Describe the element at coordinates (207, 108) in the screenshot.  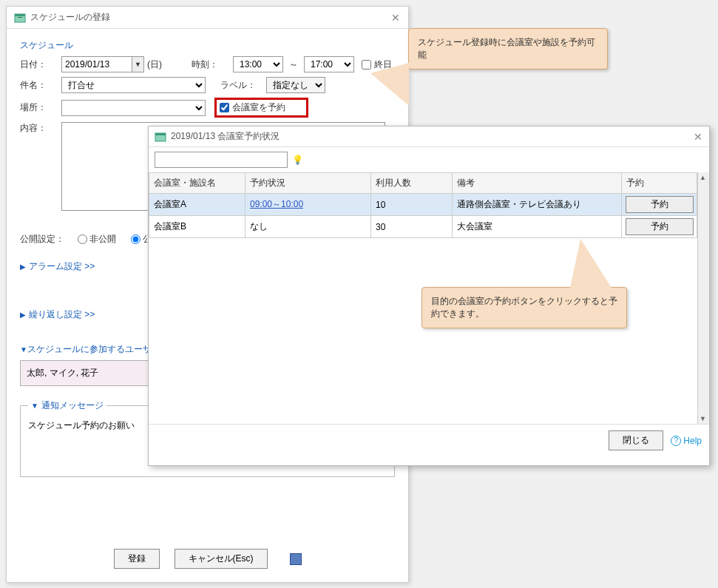
I see `place-row: 場所： 会議室を予約` at that location.